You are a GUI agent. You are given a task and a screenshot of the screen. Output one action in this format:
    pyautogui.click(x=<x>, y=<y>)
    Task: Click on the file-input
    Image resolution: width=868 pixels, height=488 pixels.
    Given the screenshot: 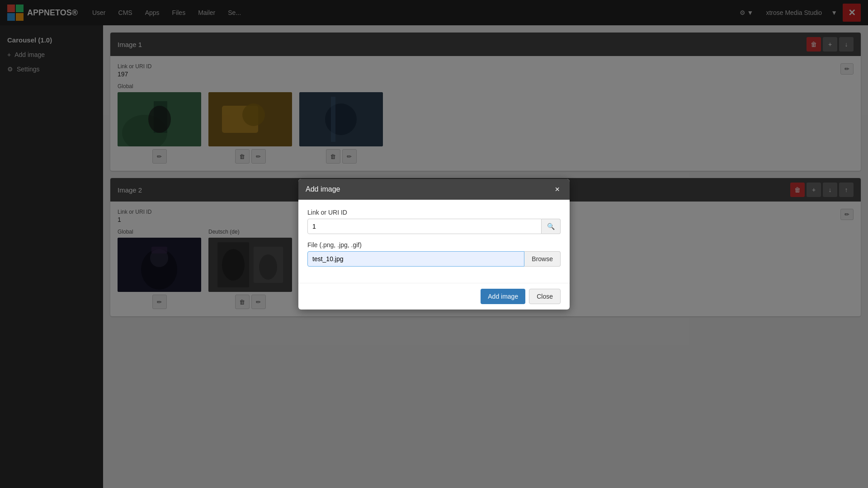 What is the action you would take?
    pyautogui.click(x=416, y=259)
    